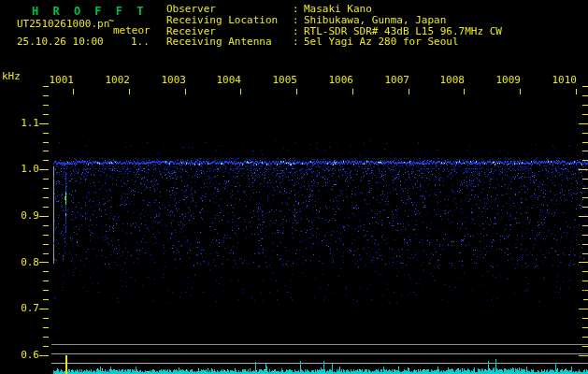 The image size is (588, 374). I want to click on y-axis-label-1-0: 1.0, so click(24, 169).